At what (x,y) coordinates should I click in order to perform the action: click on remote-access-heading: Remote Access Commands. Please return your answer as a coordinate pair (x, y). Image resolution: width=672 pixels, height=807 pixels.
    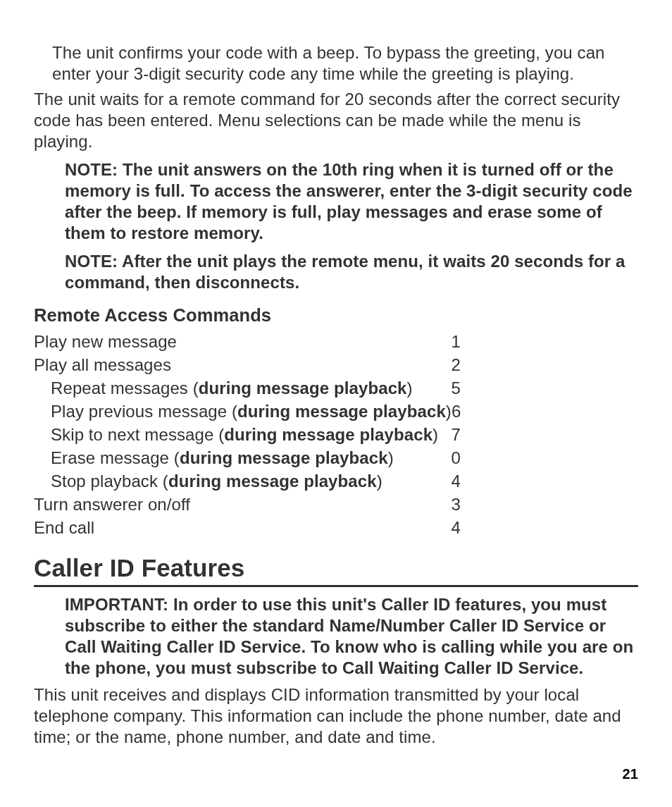
    Looking at the image, I should click on (336, 316).